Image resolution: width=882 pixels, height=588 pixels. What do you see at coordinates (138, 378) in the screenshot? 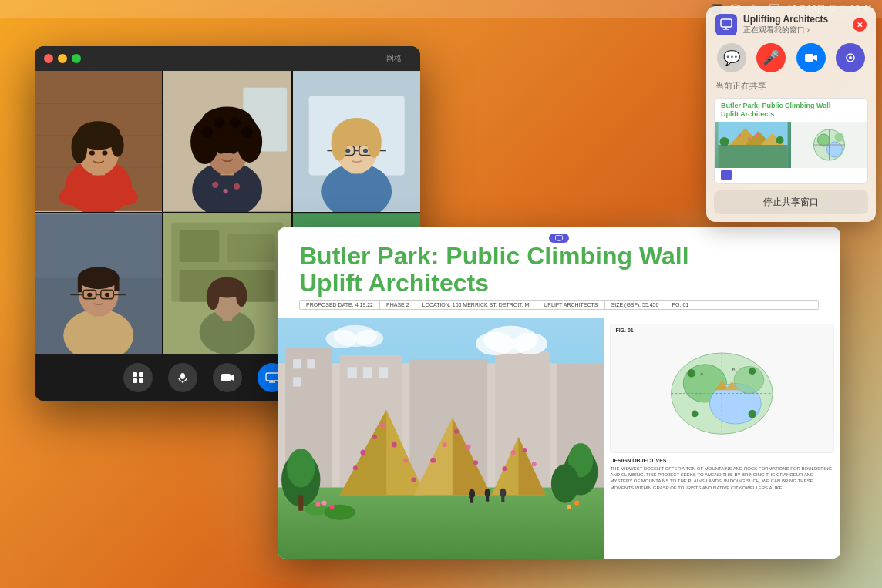
I see `grid-view-button` at bounding box center [138, 378].